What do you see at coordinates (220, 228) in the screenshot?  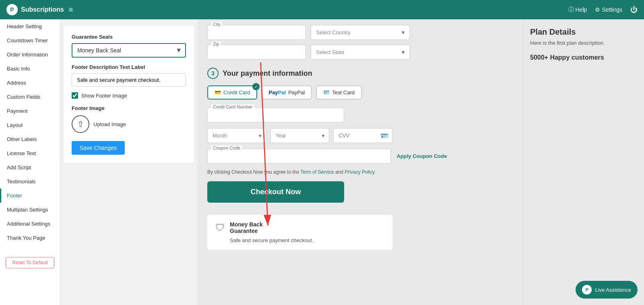 I see `shield-icon: 🛡` at bounding box center [220, 228].